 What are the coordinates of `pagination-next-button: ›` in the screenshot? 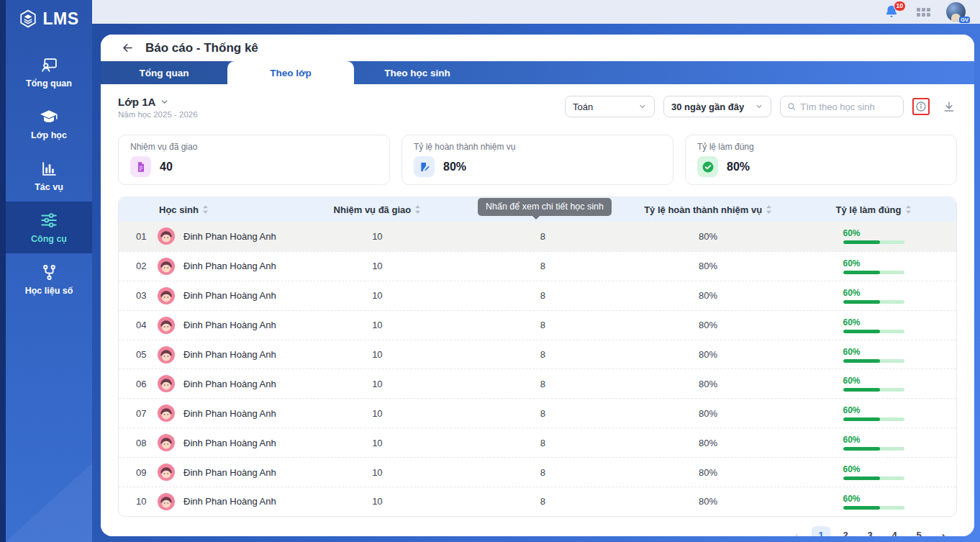 It's located at (943, 531).